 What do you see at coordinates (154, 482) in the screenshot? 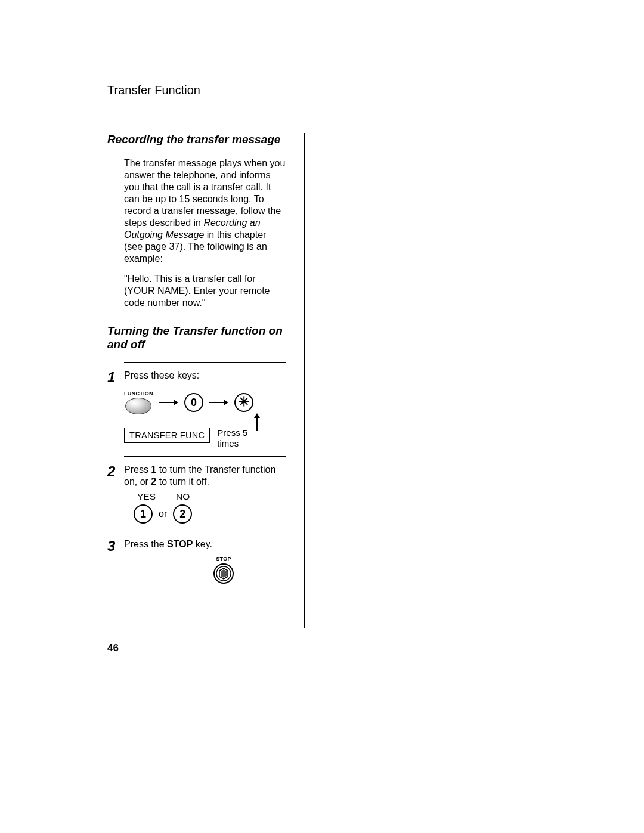
I see `text-bold: 2` at bounding box center [154, 482].